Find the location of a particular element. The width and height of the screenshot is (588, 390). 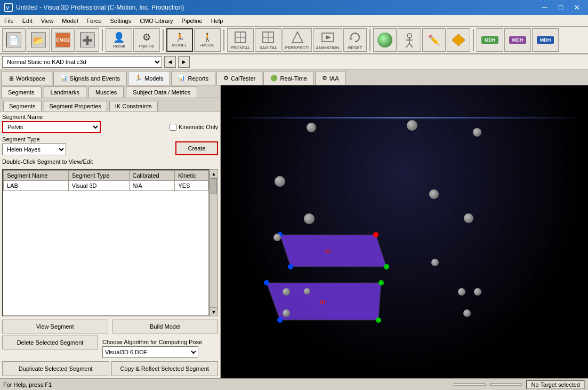

diamond-button is located at coordinates (458, 40).